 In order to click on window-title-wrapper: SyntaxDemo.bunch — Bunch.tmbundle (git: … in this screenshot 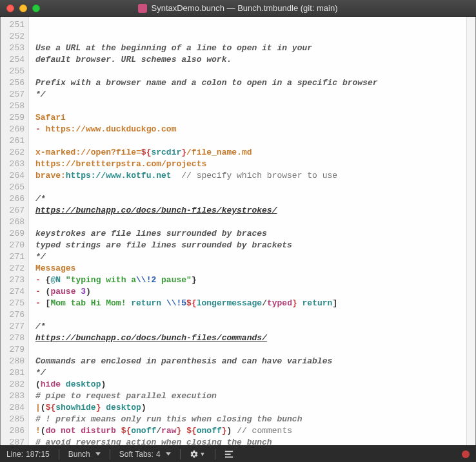, I will do `click(238, 8)`.